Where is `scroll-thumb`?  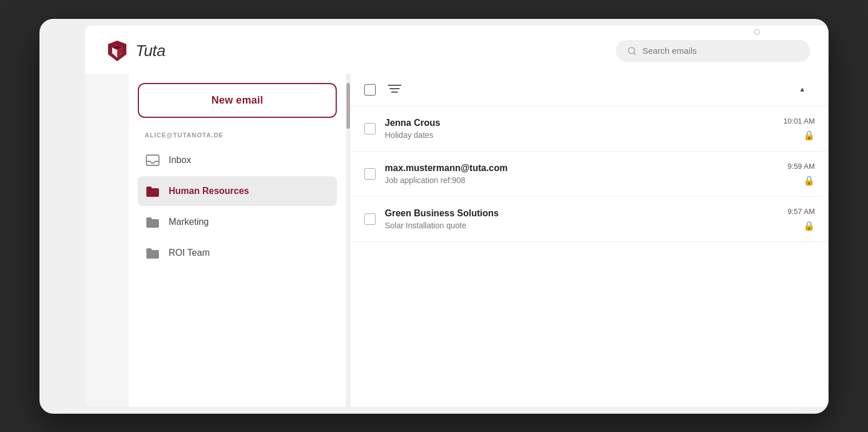 scroll-thumb is located at coordinates (348, 106).